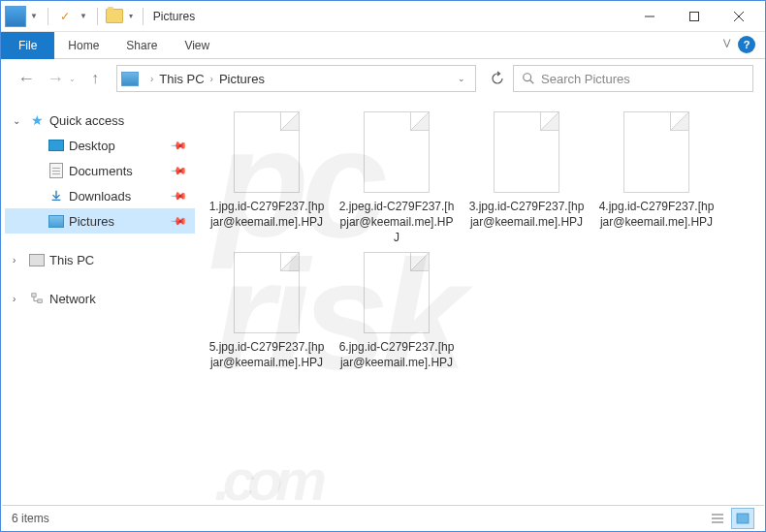 This screenshot has width=766, height=532. I want to click on window-title: Pictures, so click(175, 16).